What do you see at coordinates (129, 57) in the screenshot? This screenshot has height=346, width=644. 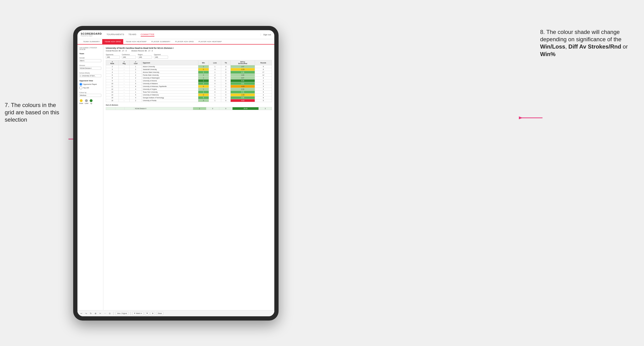 I see `conference-select: (All)` at bounding box center [129, 57].